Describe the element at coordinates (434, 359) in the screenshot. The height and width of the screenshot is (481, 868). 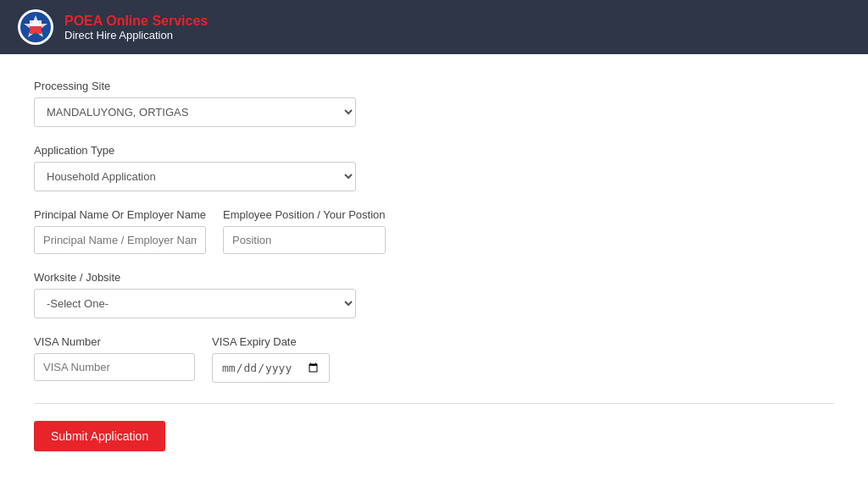
I see `visa-row: VISA Number VISA Expiry Date` at that location.